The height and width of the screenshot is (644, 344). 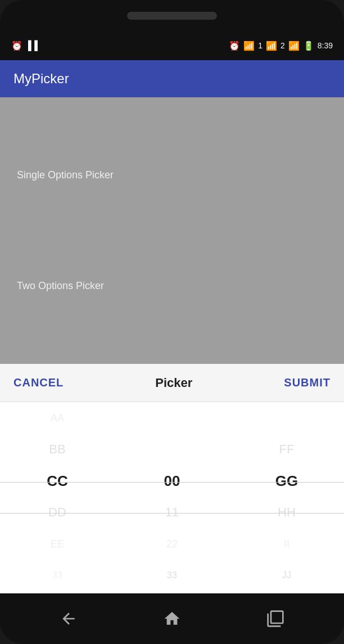 What do you see at coordinates (309, 46) in the screenshot?
I see `battery-icon: 🔋` at bounding box center [309, 46].